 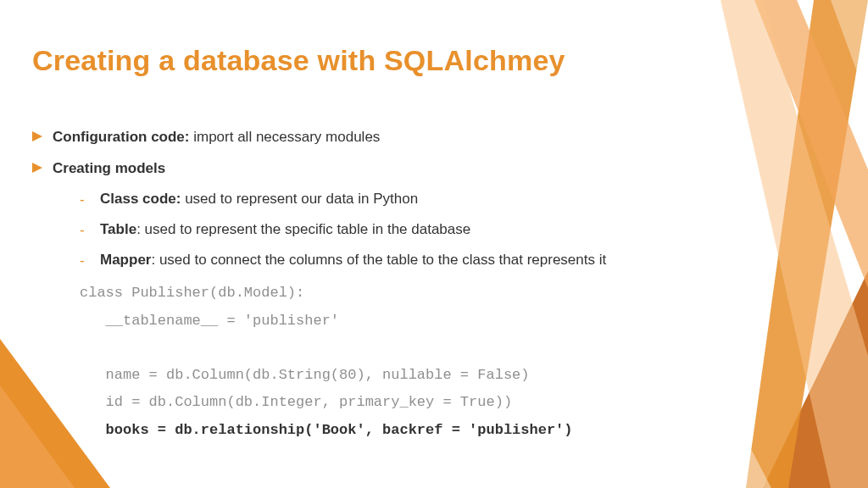 I want to click on sub-bullet-item: - Table: used to represent the specific …, so click(x=387, y=230).